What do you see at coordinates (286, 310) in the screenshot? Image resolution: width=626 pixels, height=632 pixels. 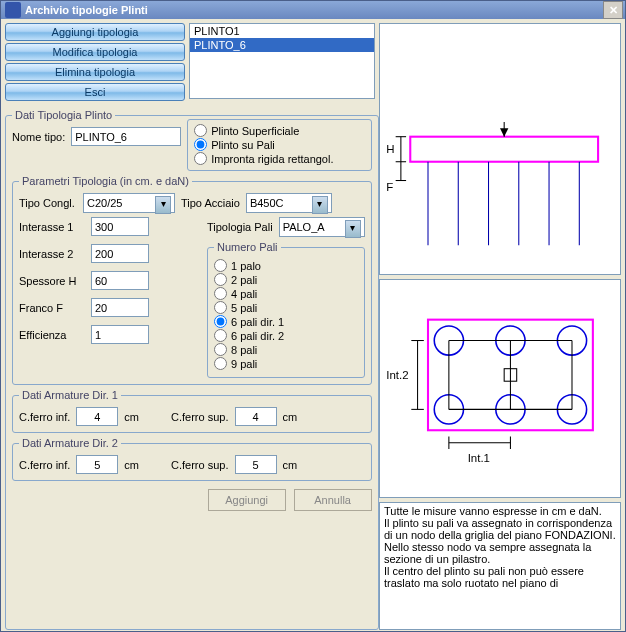 I see `numero-pali-group: Numero Pali 1 palo2 pali4 pali5 pali6 pa…` at bounding box center [286, 310].